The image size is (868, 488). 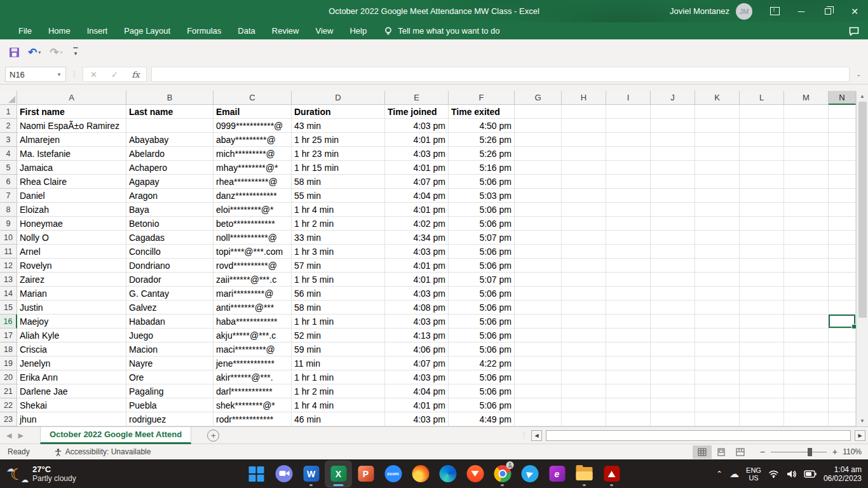 I want to click on cell-L23, so click(x=762, y=419).